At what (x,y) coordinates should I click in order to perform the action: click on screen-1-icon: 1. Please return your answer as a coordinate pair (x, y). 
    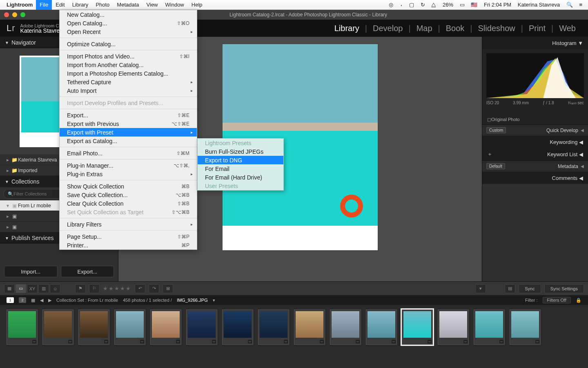
    Looking at the image, I should click on (10, 300).